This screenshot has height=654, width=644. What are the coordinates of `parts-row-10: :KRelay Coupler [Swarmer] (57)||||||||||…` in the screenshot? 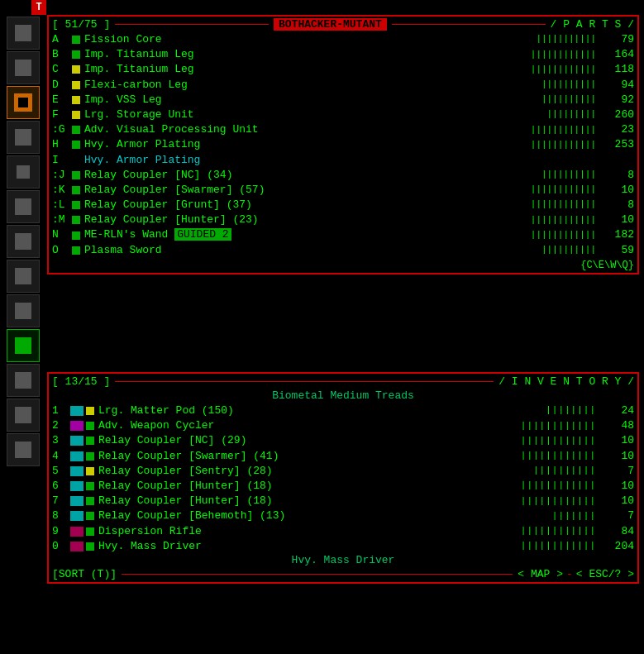 It's located at (343, 190).